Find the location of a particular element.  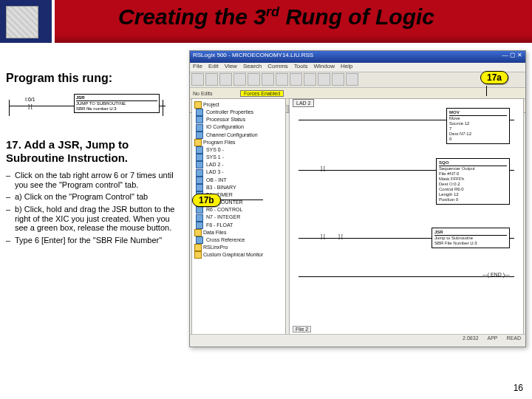

sqo-block: SQO Sequencer OutputFile #N7:0Mask FFFFh… is located at coordinates (473, 182).